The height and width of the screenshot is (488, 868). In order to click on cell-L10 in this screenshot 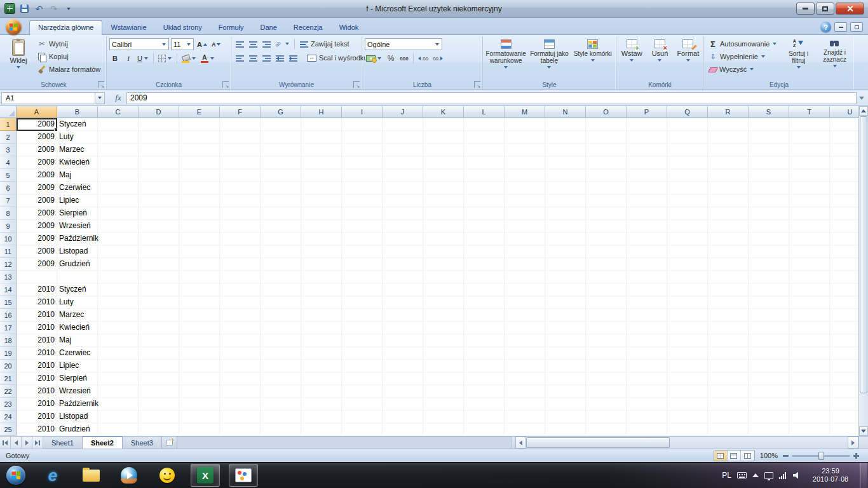, I will do `click(484, 239)`.